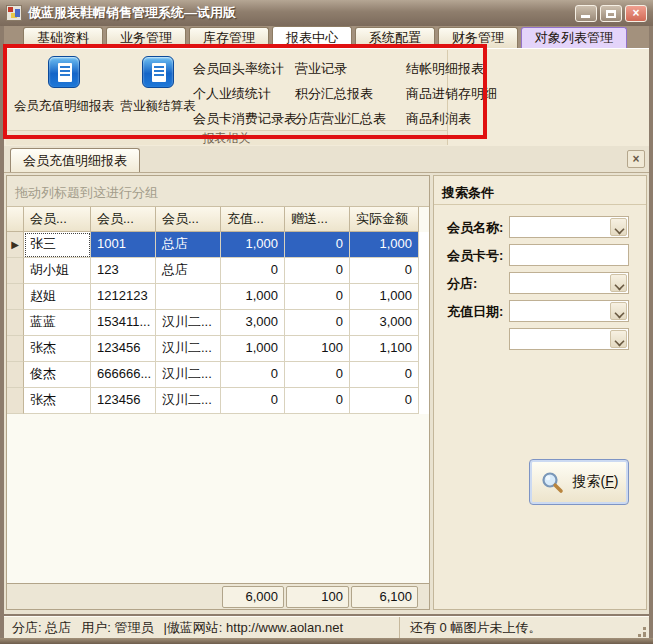  What do you see at coordinates (158, 72) in the screenshot?
I see `report-document-icon` at bounding box center [158, 72].